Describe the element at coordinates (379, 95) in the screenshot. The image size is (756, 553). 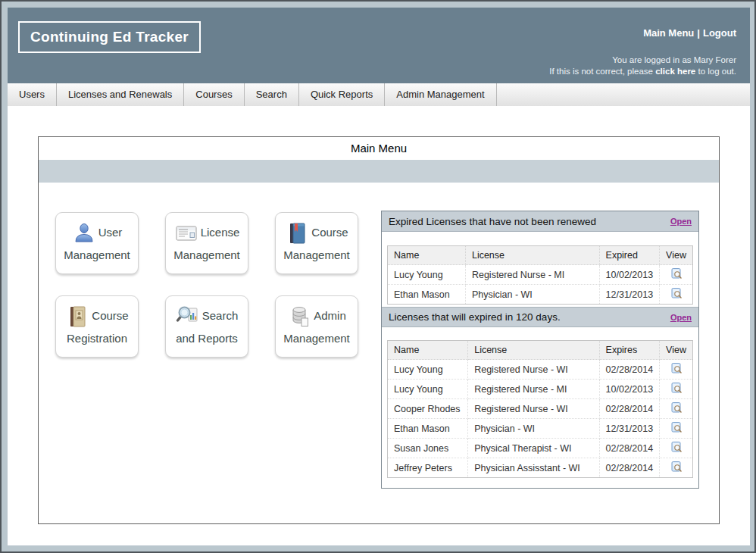
I see `nav-bar: UsersLicenses and RenewalsCoursesSearchQ…` at that location.